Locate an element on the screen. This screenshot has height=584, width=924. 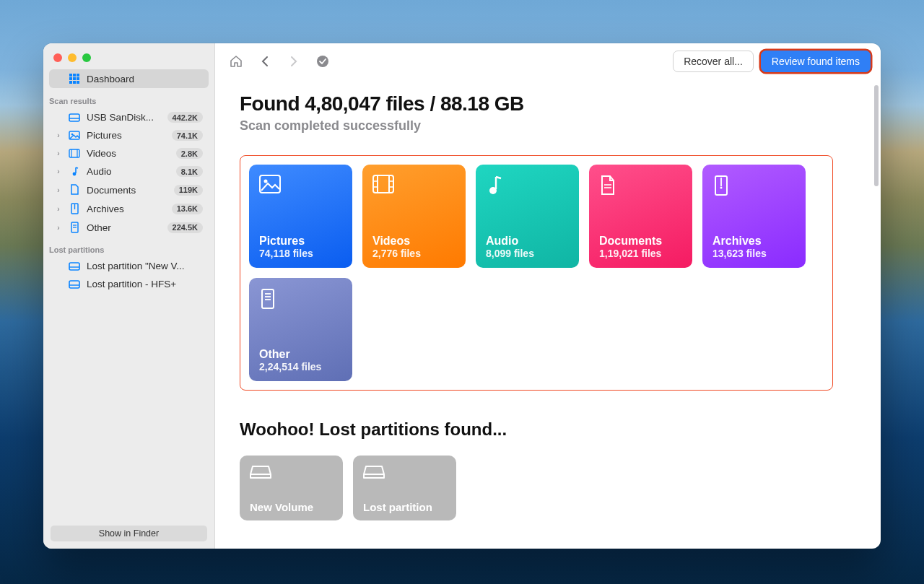
grid-icon is located at coordinates (74, 79).